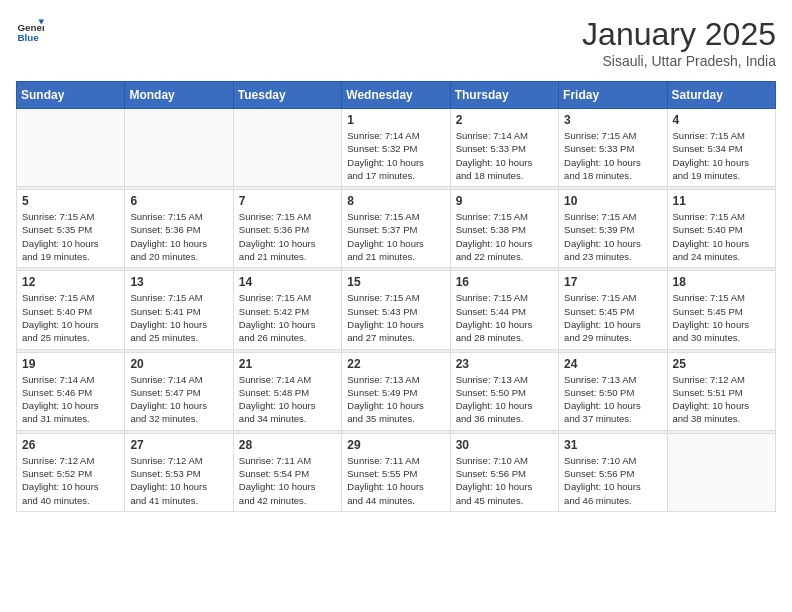  Describe the element at coordinates (504, 148) in the screenshot. I see `calendar-cell: 2Sunrise: 7:14 AM Sunset: 5:33 PM Daylig…` at that location.